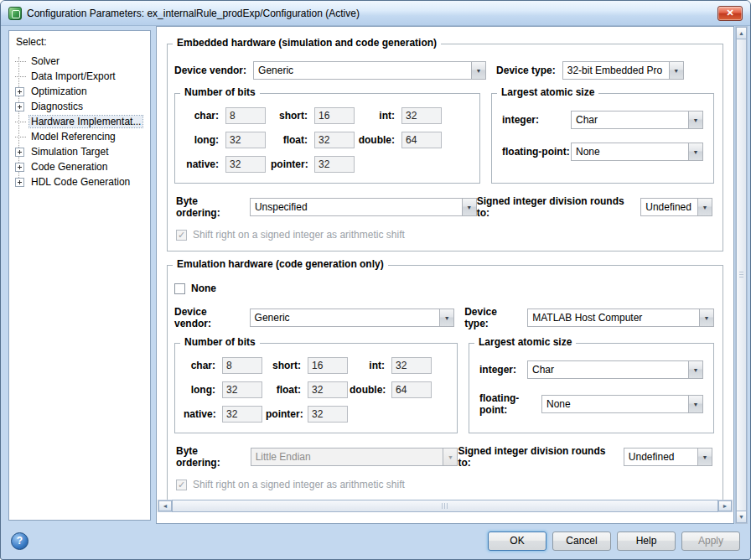 This screenshot has height=560, width=751. Describe the element at coordinates (741, 516) in the screenshot. I see `scroll-down-button: ▼` at that location.